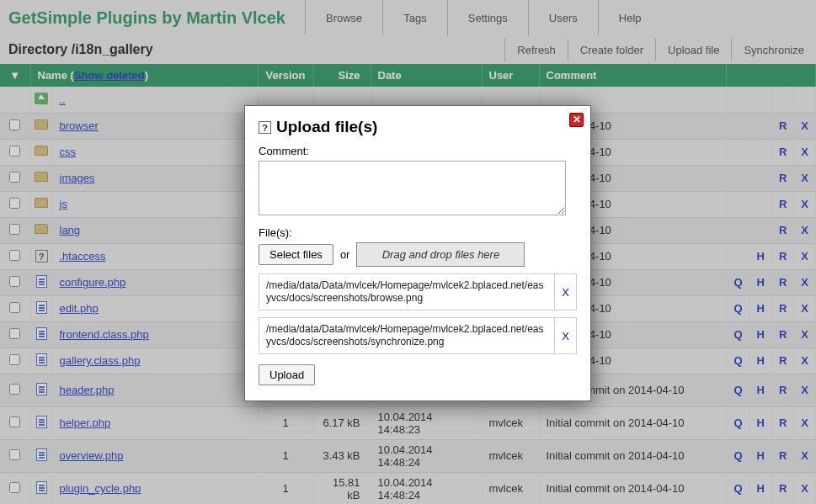  What do you see at coordinates (296, 254) in the screenshot?
I see `select-files-button: Select files` at bounding box center [296, 254].